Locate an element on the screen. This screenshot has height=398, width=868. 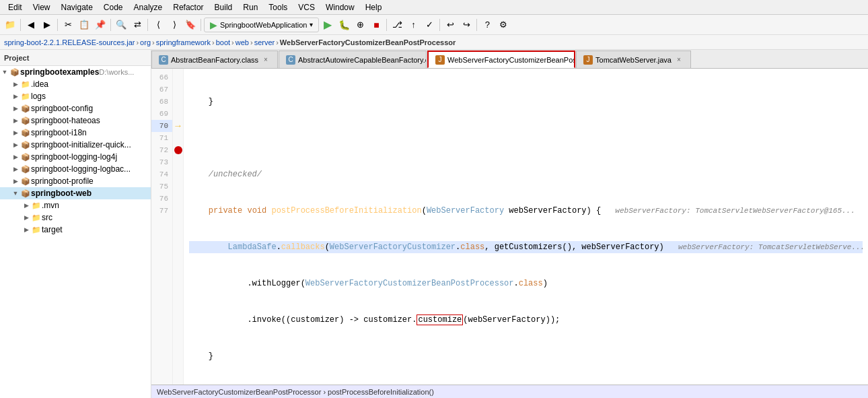
toolbar-undo-btn: ↩ is located at coordinates (450, 25).